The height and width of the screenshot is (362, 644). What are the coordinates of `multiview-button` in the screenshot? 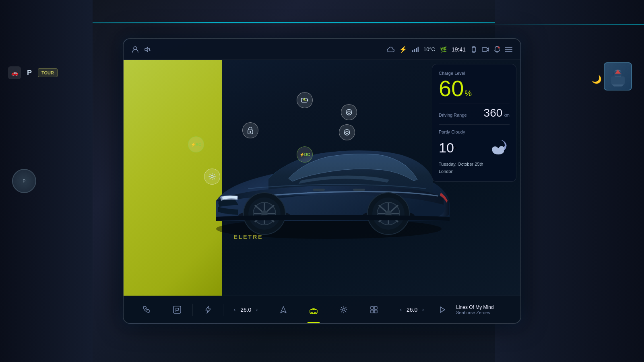 It's located at (374, 310).